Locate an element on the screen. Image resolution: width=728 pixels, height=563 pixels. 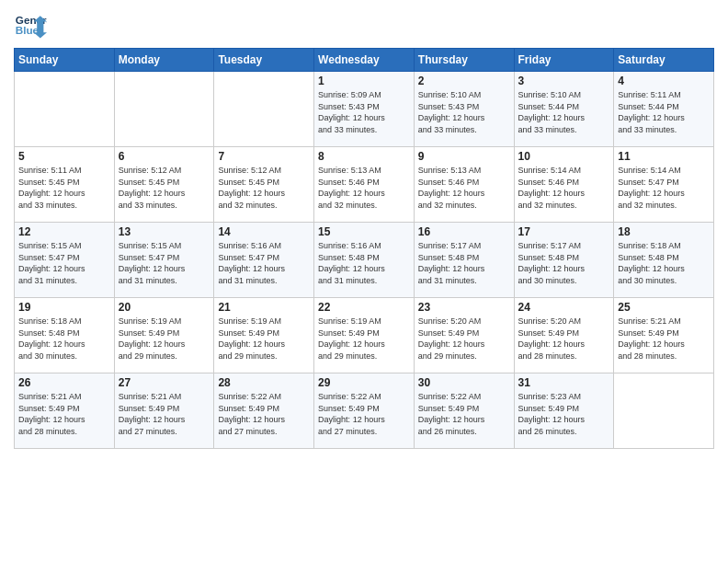
day-number: 26 is located at coordinates (64, 383).